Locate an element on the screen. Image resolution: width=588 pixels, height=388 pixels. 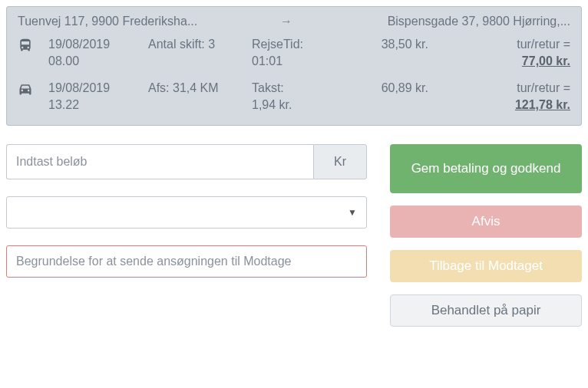
car-total-label: tur/retur = is located at coordinates (499, 88).